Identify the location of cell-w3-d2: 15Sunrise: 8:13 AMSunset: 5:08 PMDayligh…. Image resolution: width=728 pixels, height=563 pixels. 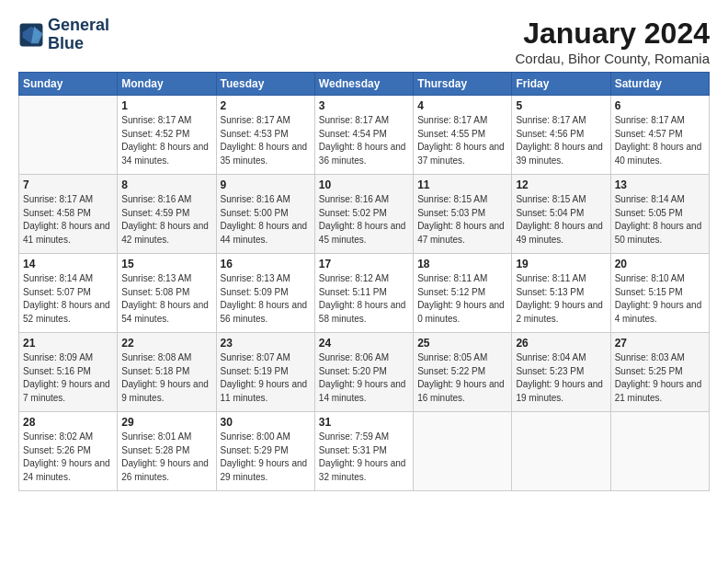
(167, 293).